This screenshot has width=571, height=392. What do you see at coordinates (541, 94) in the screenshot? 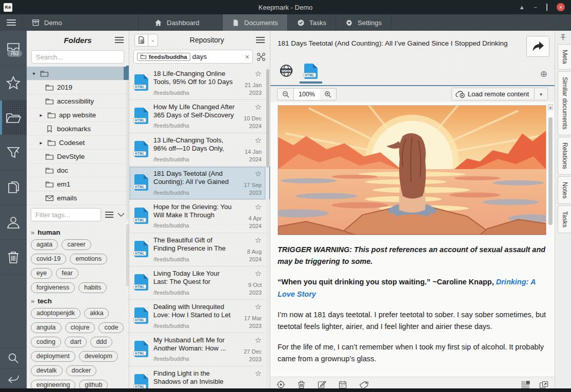
I see `load-remote-dropdown-icon: ▾` at bounding box center [541, 94].